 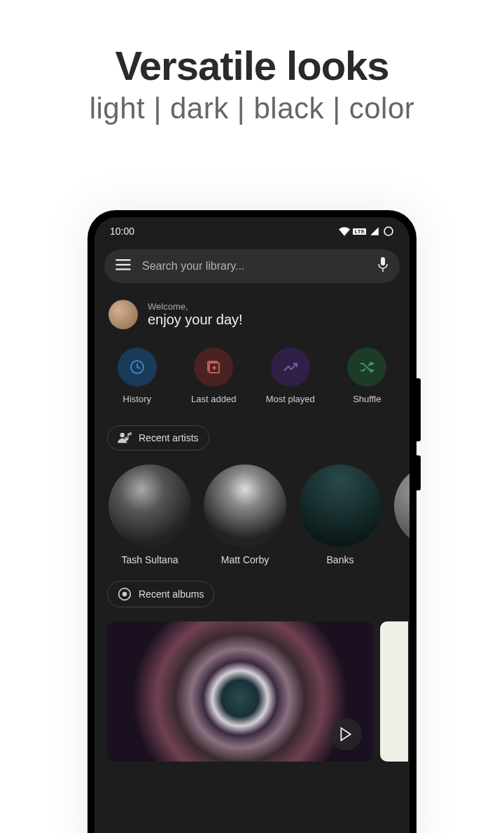 What do you see at coordinates (252, 380) in the screenshot?
I see `quick-actions: History Last added Most played Shuffle` at bounding box center [252, 380].